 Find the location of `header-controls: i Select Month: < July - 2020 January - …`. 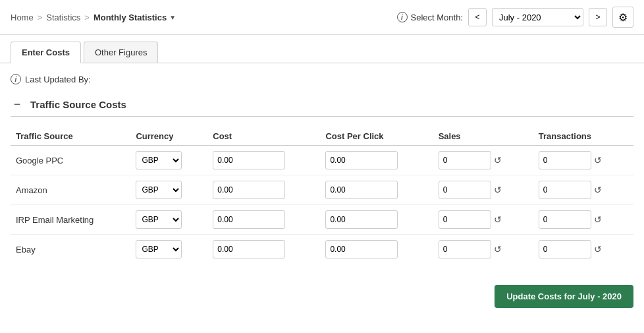

header-controls: i Select Month: < July - 2020 January - … is located at coordinates (516, 17).